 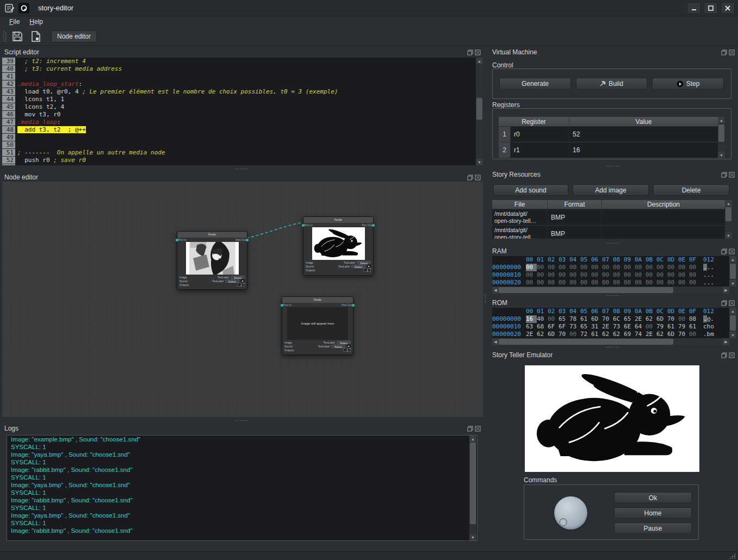 I want to click on maximize-button, so click(x=711, y=8).